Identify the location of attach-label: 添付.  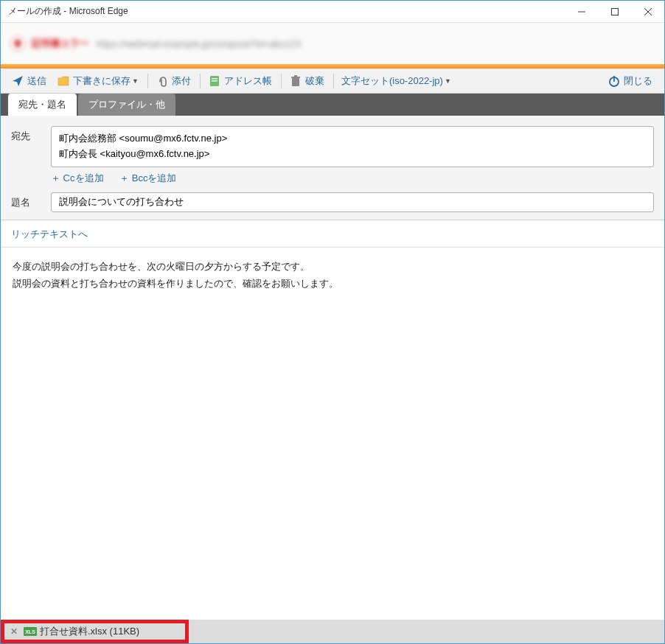
(181, 81).